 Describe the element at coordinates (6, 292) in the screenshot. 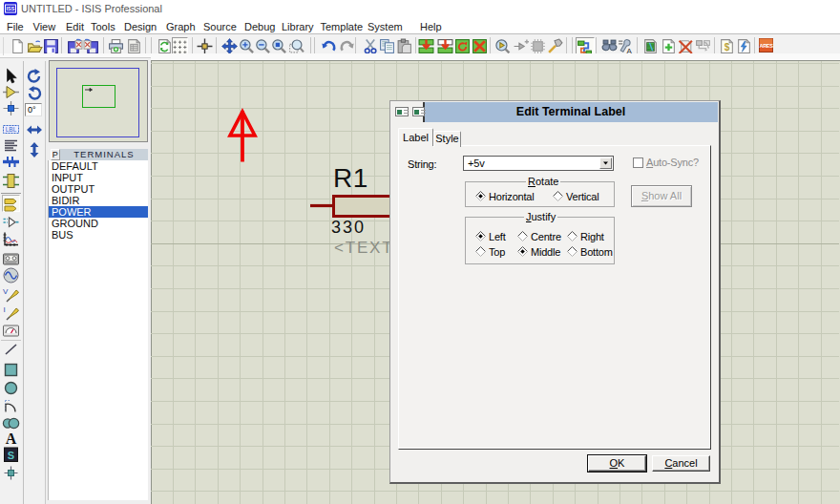

I see `svg-text: V` at that location.